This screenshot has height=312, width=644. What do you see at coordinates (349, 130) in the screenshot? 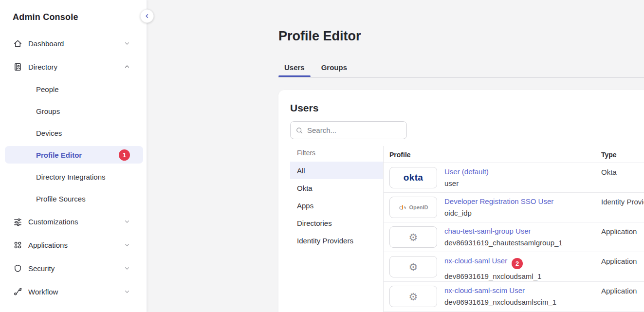
I see `search-input-wrap` at bounding box center [349, 130].